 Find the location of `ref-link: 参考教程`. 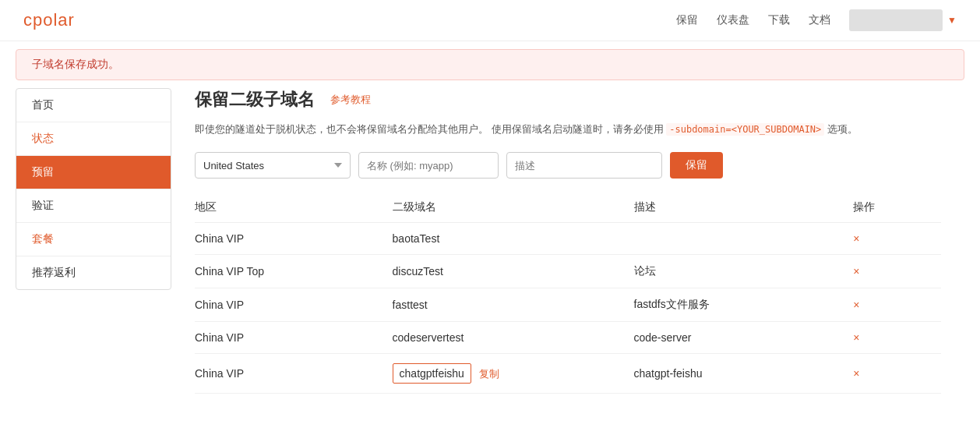

ref-link: 参考教程 is located at coordinates (351, 100).